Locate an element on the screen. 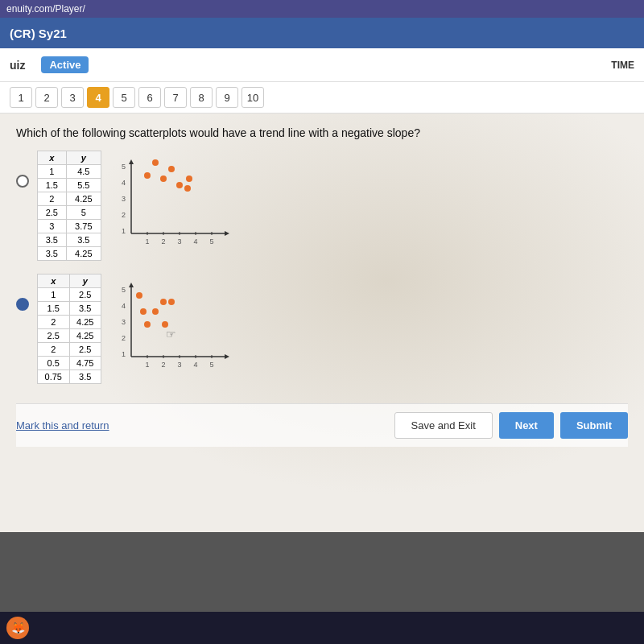  browser-url: enuity.com/Player/ is located at coordinates (46, 9).